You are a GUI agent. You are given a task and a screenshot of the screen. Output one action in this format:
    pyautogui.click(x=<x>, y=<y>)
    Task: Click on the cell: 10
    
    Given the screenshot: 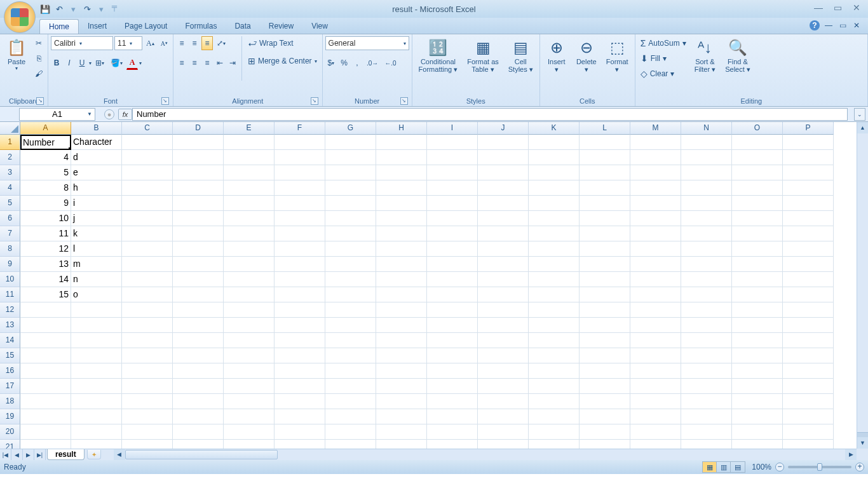 What is the action you would take?
    pyautogui.click(x=46, y=219)
    